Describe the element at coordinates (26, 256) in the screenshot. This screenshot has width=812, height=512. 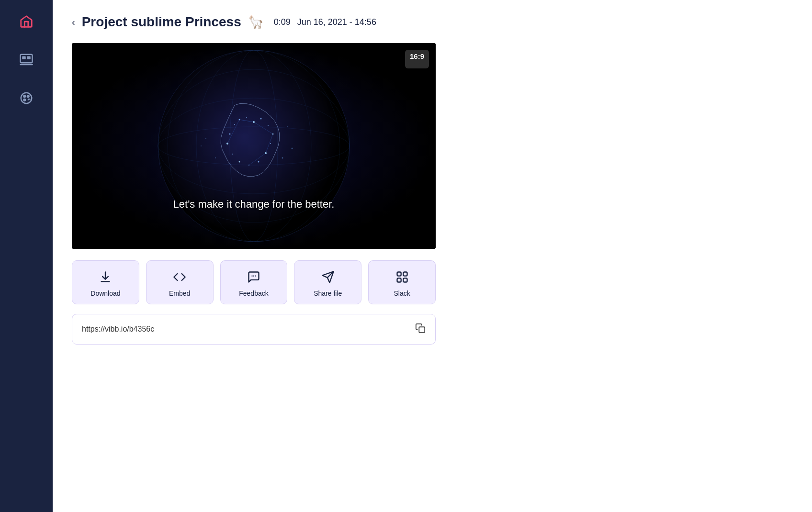
I see `sidebar` at that location.